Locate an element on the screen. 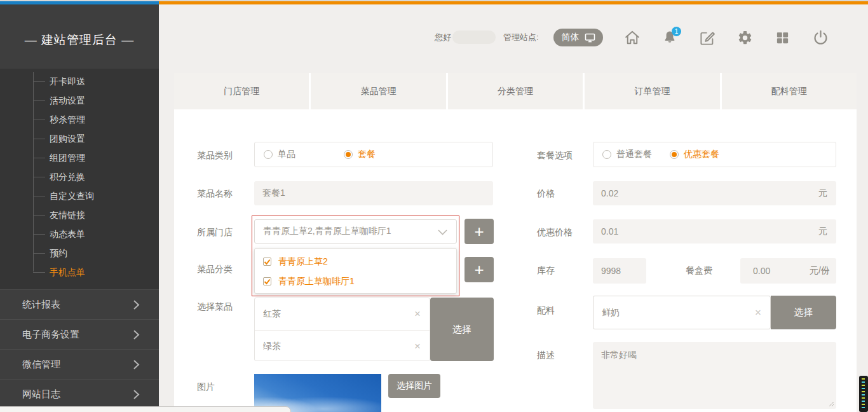 This screenshot has width=868, height=412. tab-store-management: 门店管理 is located at coordinates (241, 92).